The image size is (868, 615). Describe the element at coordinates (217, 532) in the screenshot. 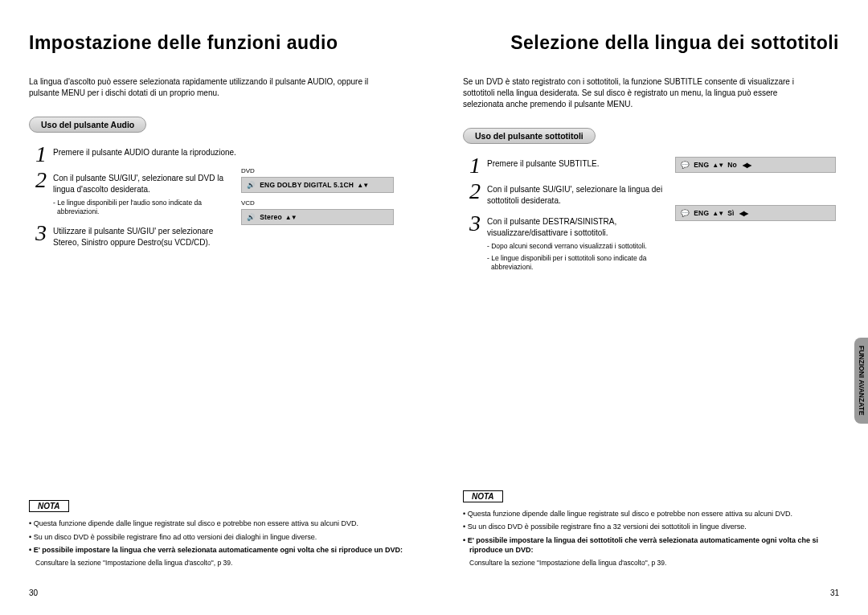

I see `left-nota: NOTA Questa funzione dipende dalle lingu…` at that location.